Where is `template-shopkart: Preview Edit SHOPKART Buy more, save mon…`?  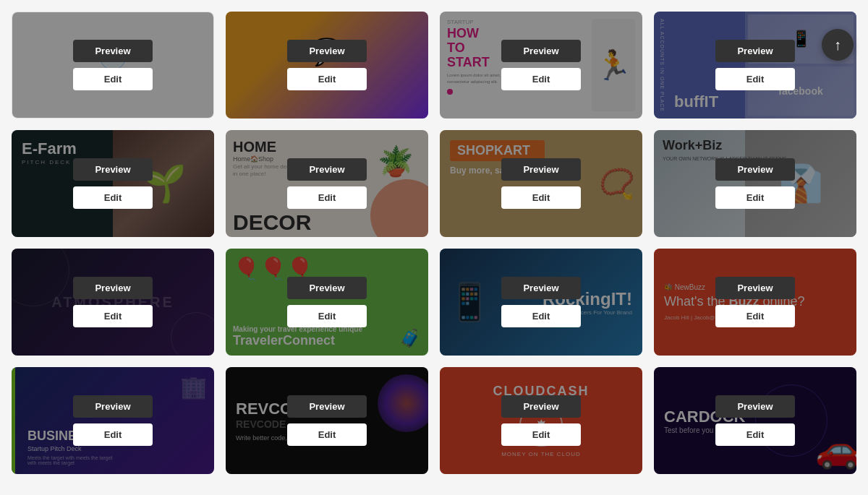
template-shopkart: Preview Edit SHOPKART Buy more, save mon… is located at coordinates (541, 184).